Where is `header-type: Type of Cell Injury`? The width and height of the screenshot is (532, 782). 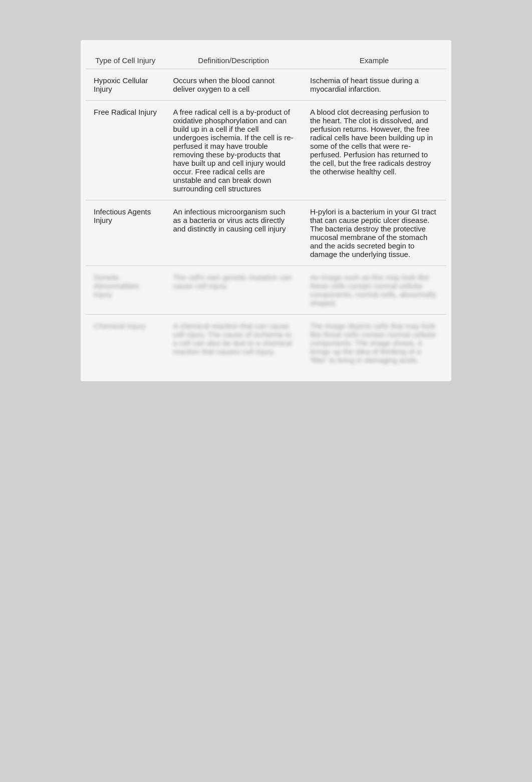
header-type: Type of Cell Injury is located at coordinates (125, 60).